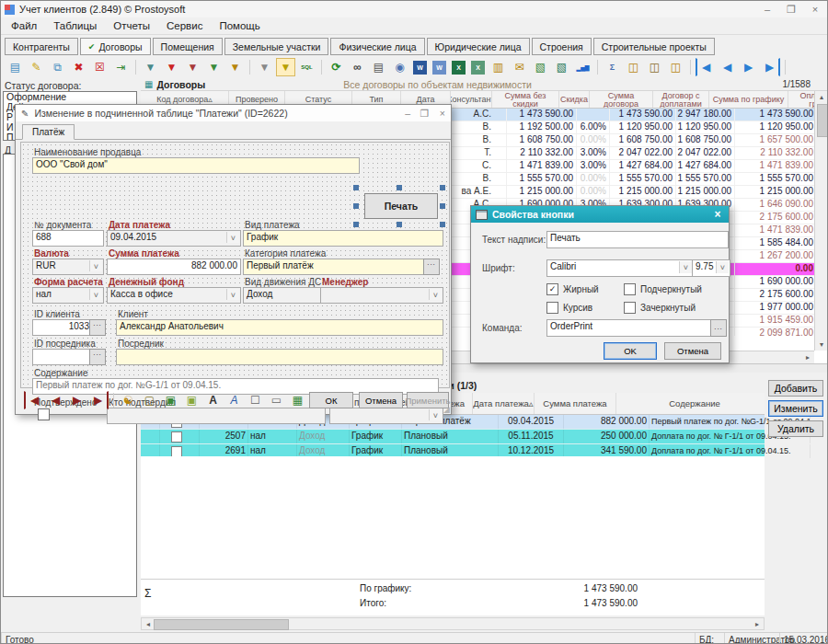  What do you see at coordinates (633, 67) in the screenshot?
I see `report-builder-icon: ◫` at bounding box center [633, 67].